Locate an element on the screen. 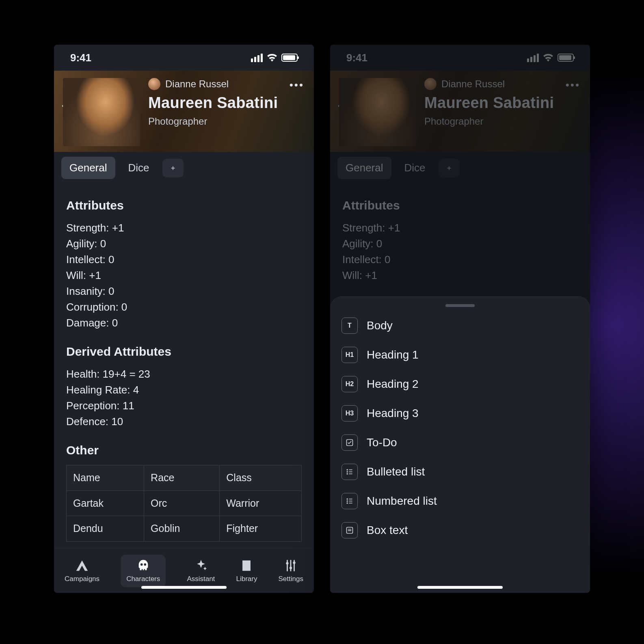 The width and height of the screenshot is (644, 644). sparkle-icon is located at coordinates (201, 566).